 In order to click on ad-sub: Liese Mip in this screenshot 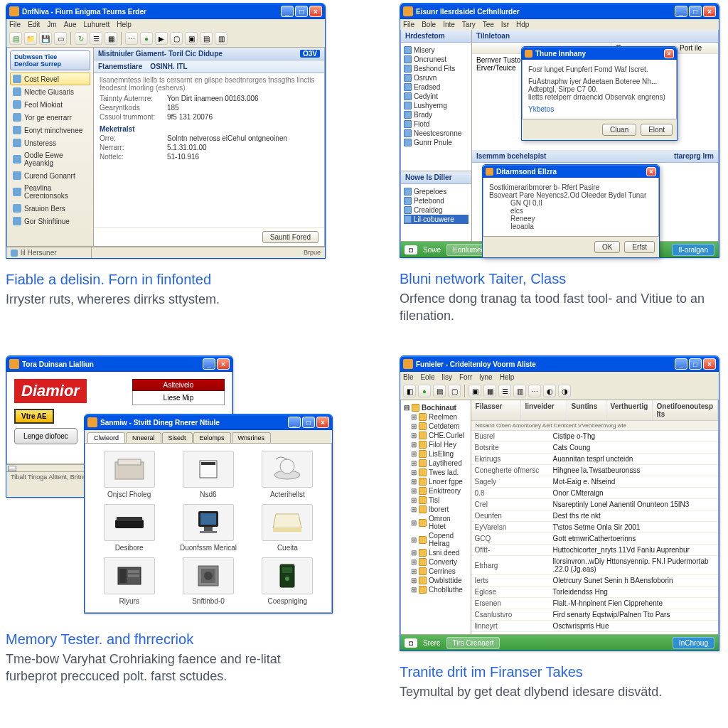, I will do `click(178, 398)`.